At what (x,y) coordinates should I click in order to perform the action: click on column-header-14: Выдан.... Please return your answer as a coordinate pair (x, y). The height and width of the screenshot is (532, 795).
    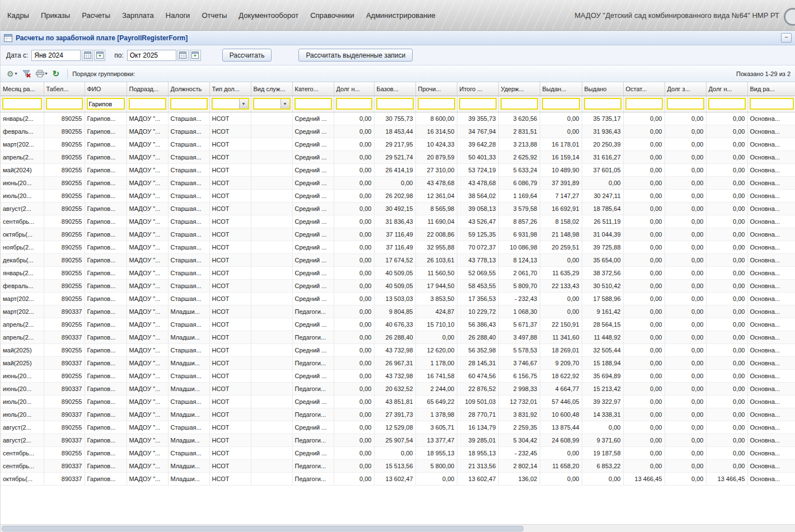
    Looking at the image, I should click on (561, 89).